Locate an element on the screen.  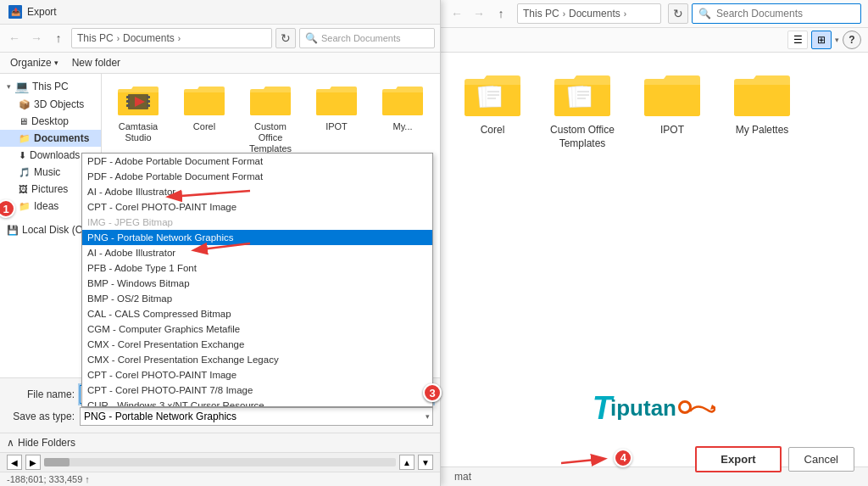
tiputan-logo: T iputan is located at coordinates (654, 409).